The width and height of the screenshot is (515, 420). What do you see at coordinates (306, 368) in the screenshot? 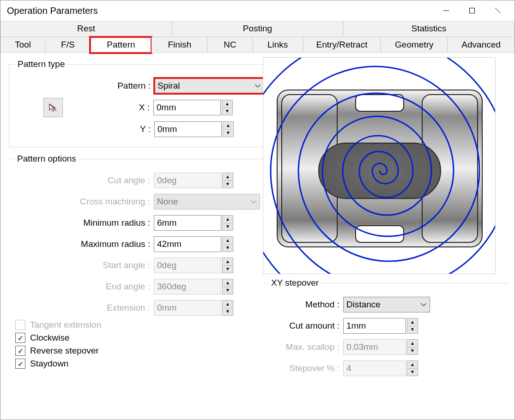
I see `label-stepover-pct: Stepover % :` at bounding box center [306, 368].